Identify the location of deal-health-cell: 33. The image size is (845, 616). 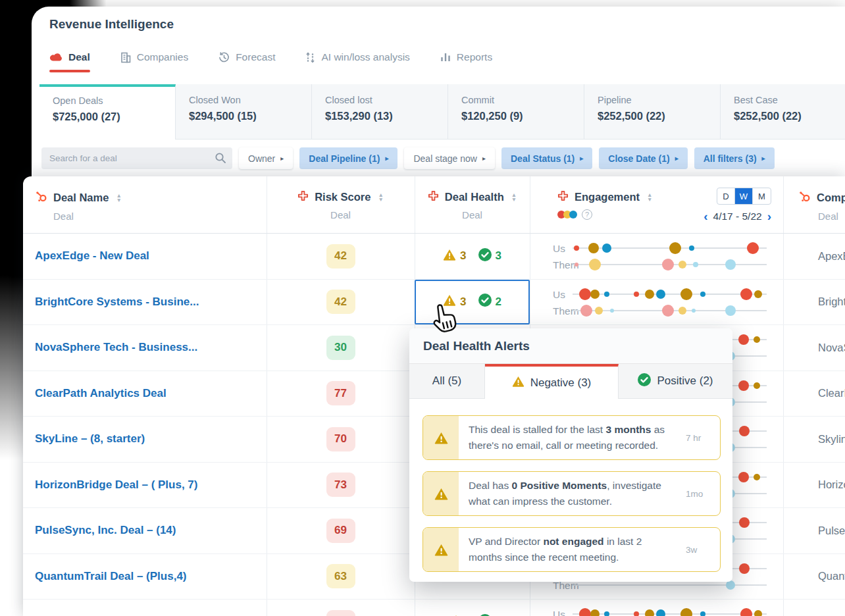
(473, 257).